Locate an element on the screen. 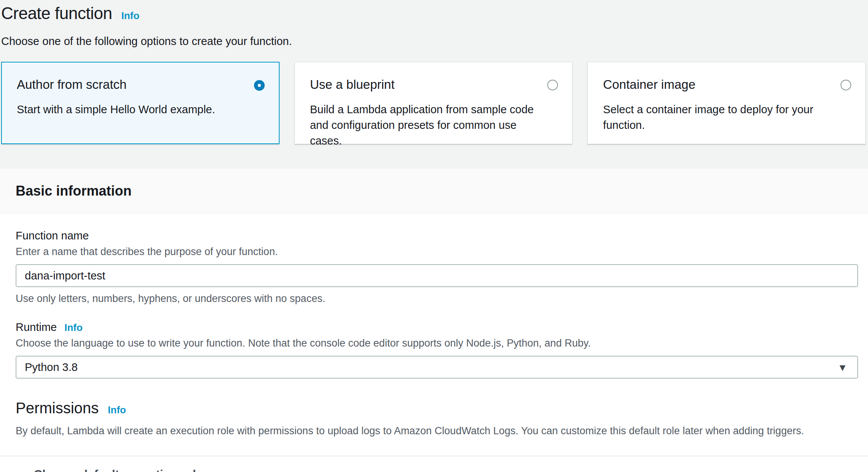 The width and height of the screenshot is (868, 472). function-name-description: Enter a name that describes the purpose … is located at coordinates (437, 252).